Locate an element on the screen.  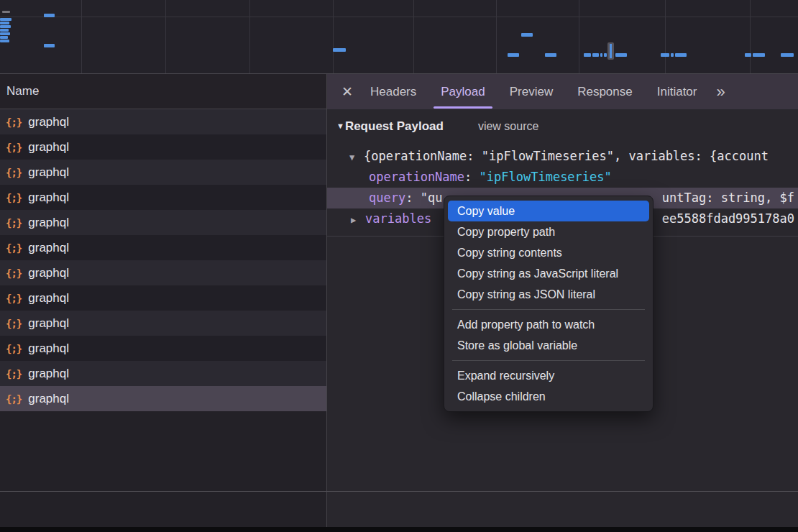
tab-initiator: Initiator is located at coordinates (677, 92).